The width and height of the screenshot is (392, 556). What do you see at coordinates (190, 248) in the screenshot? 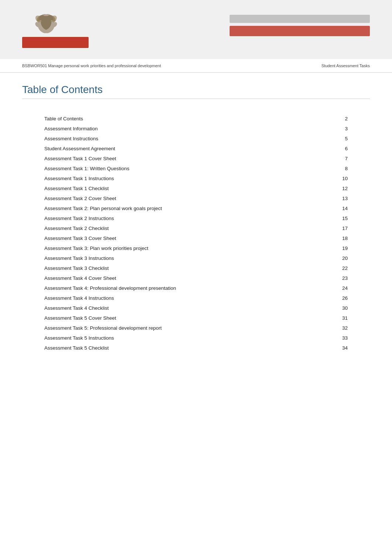
I see `toc-entry-label: Assessment Task 3: Plan work priorities …` at bounding box center [190, 248].